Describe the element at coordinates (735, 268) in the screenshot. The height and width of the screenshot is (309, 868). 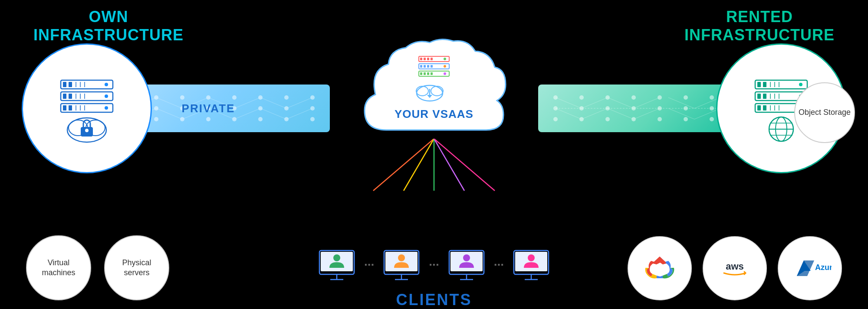
I see `aws-icon: aws` at that location.